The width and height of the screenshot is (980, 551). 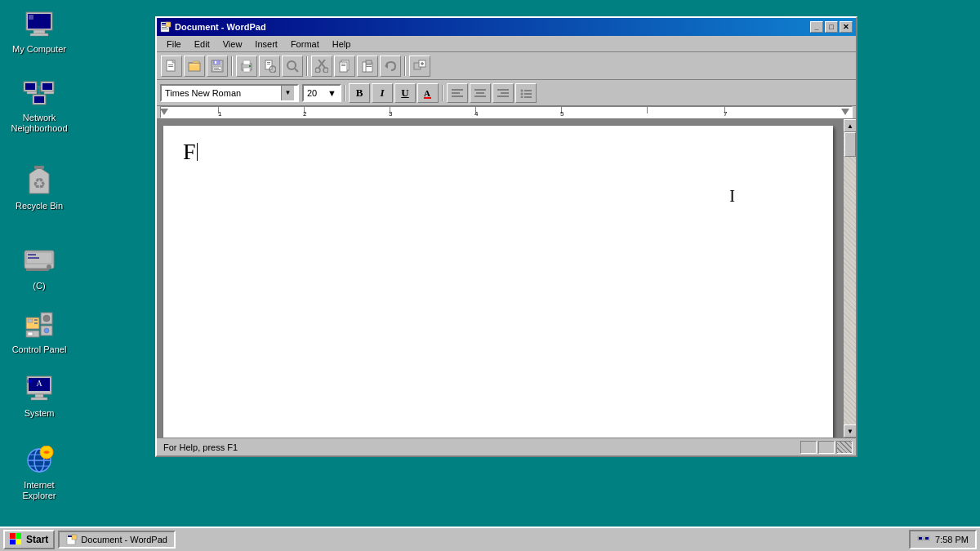 I want to click on tray-network-icon, so click(x=924, y=540).